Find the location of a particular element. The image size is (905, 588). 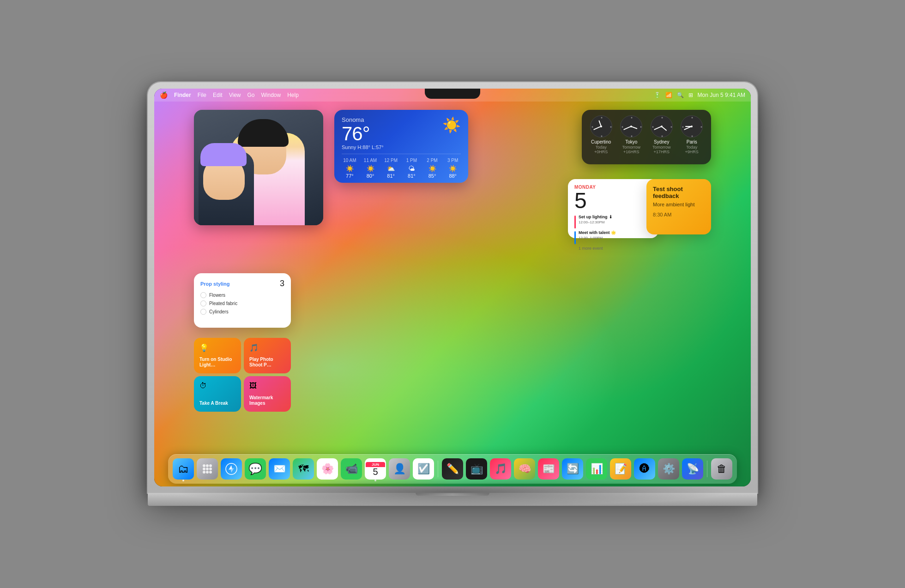

dock-calendar: JUN 5 is located at coordinates (375, 469).